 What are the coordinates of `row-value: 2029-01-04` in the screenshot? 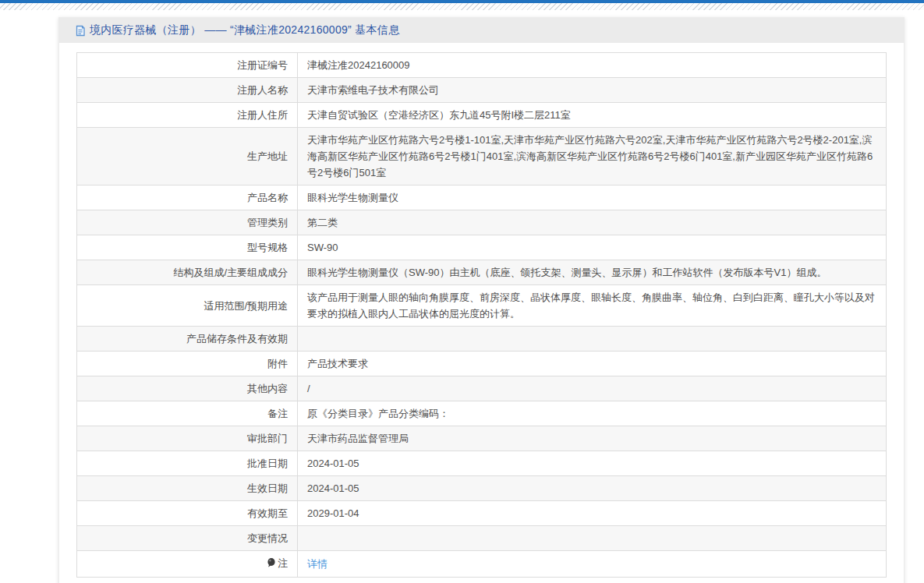 It's located at (593, 514).